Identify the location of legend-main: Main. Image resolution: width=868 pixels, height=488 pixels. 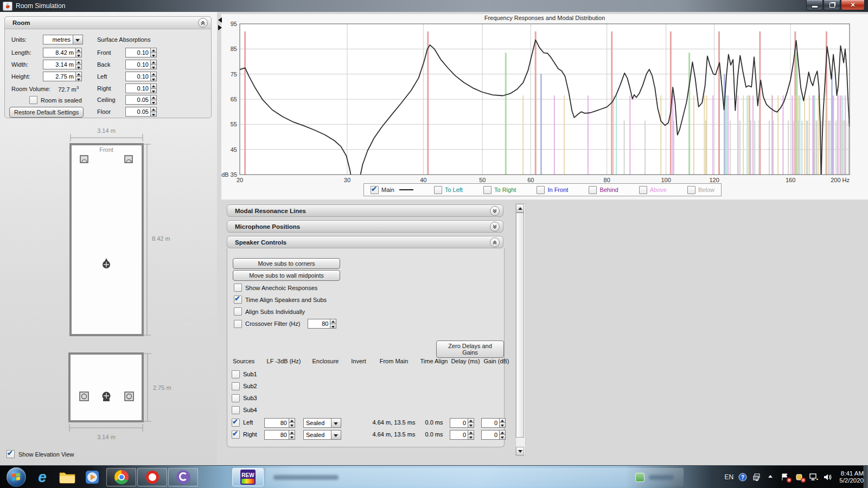
(392, 190).